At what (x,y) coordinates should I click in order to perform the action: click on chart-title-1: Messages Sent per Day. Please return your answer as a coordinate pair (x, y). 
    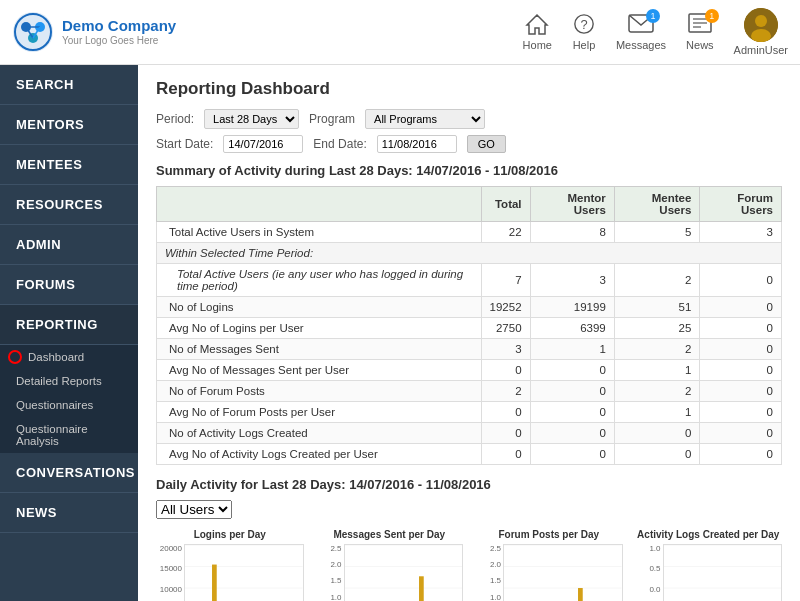
    Looking at the image, I should click on (390, 534).